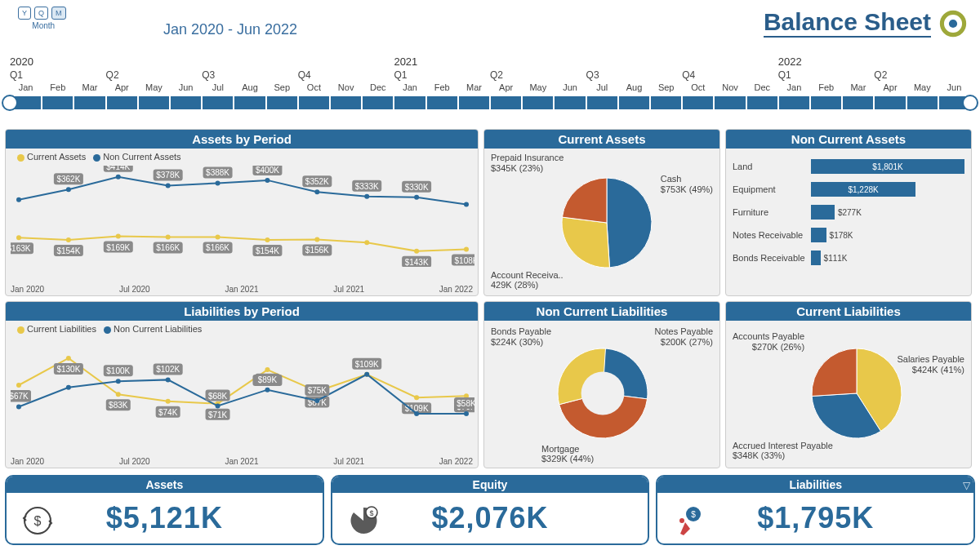 The height and width of the screenshot is (550, 980). I want to click on granularity-quarter: Q, so click(41, 13).